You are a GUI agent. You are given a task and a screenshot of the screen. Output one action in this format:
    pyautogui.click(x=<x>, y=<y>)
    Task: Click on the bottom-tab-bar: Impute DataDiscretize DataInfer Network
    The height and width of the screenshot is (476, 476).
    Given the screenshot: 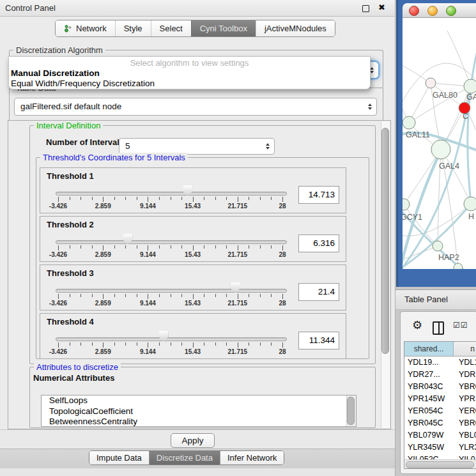 What is the action you would take?
    pyautogui.click(x=187, y=457)
    